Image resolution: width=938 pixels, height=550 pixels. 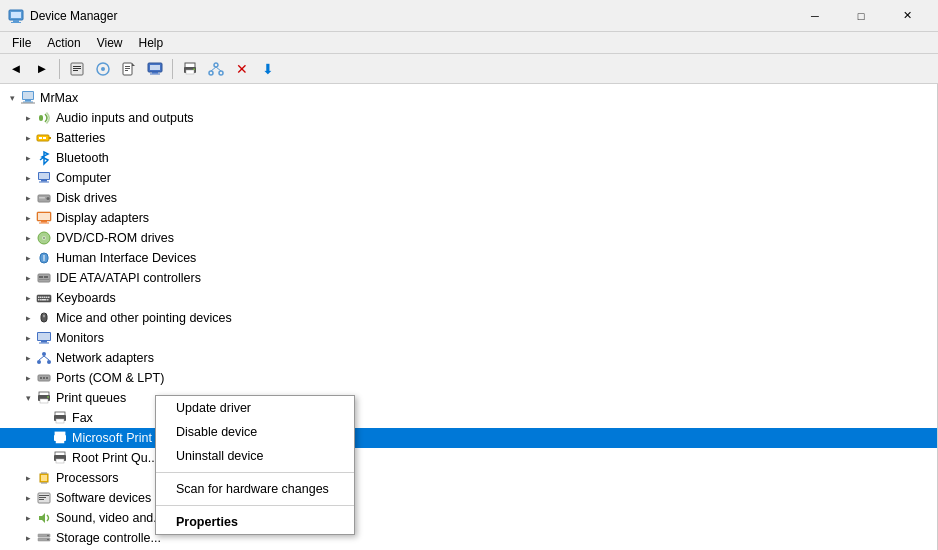 I want to click on tree-keyboards: Keyboards, so click(x=468, y=298).